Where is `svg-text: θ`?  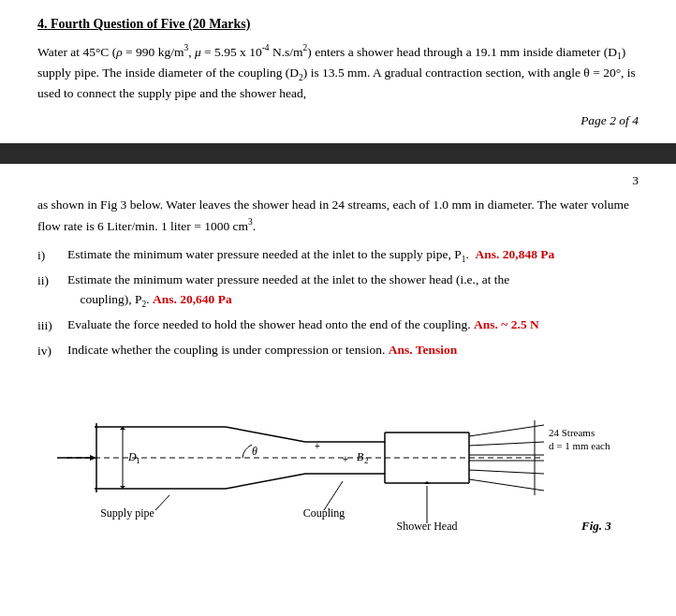
svg-text: θ is located at coordinates (255, 451).